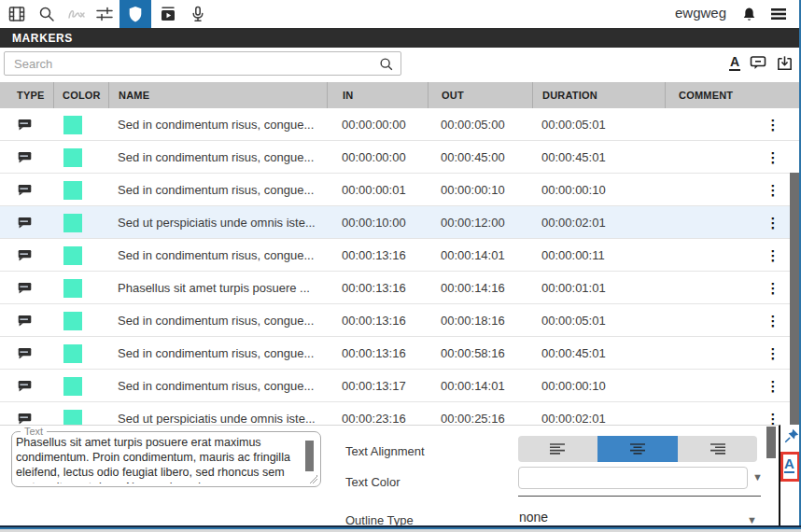  What do you see at coordinates (749, 14) in the screenshot?
I see `notifications-button` at bounding box center [749, 14].